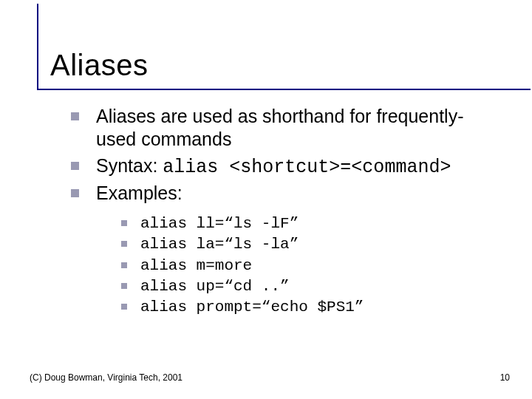 The height and width of the screenshot is (399, 532). Describe the element at coordinates (280, 127) in the screenshot. I see `bullet-text: Aliases are used as shorthand for freque…` at that location.